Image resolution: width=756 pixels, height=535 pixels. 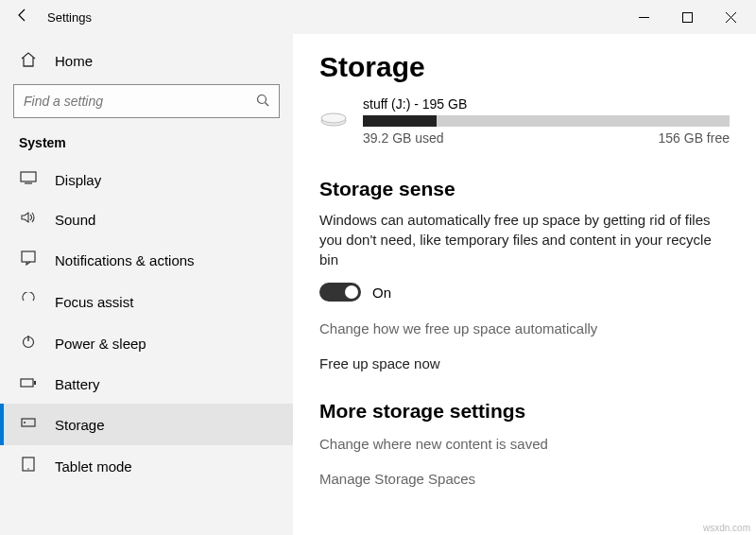 I want to click on watermark: wsxdn.com, so click(x=727, y=527).